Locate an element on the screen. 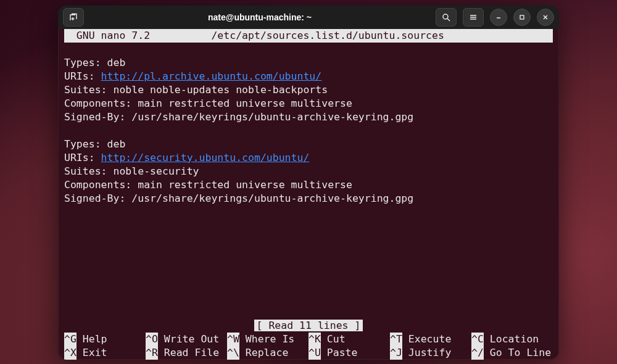 This screenshot has width=617, height=364. shortcut-cut: ^K Cut is located at coordinates (349, 339).